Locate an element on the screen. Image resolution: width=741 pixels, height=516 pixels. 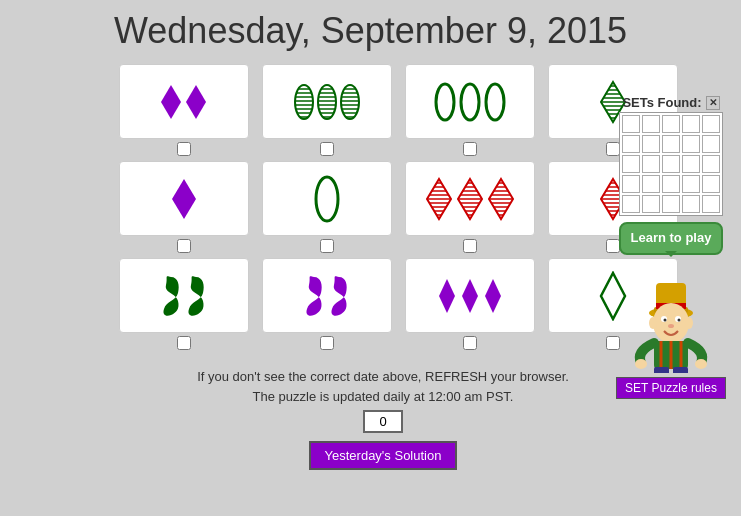
card-2-checkbox is located at coordinates (327, 149).